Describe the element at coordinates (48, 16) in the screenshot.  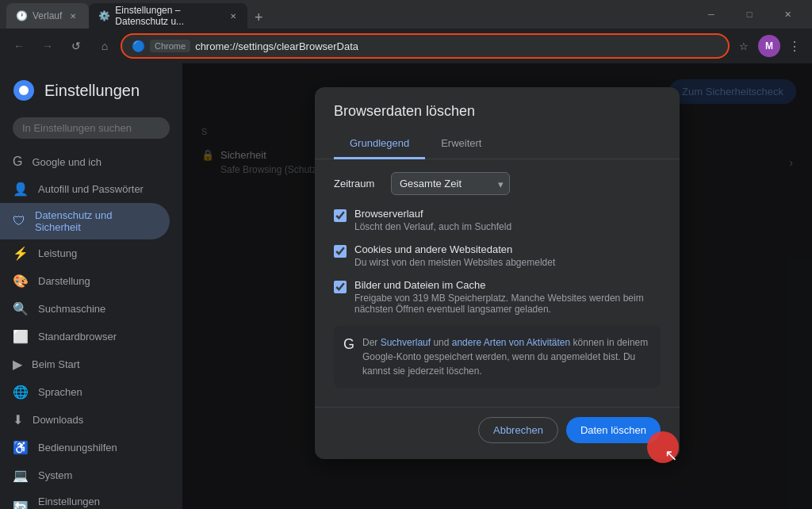
I see `tab-history: 🕐 Verlauf ✕` at that location.